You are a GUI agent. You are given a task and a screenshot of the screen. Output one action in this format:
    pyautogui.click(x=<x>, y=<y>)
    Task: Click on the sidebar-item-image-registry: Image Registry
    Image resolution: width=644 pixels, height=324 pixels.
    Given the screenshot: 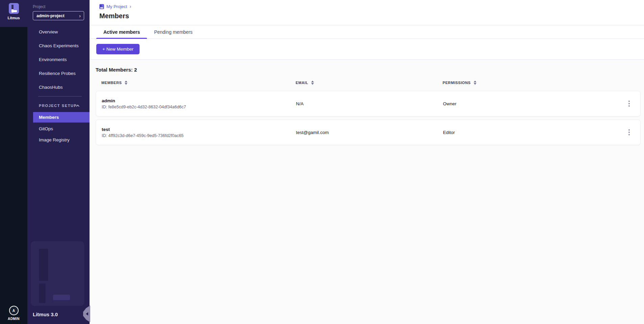 What is the action you would take?
    pyautogui.click(x=58, y=140)
    